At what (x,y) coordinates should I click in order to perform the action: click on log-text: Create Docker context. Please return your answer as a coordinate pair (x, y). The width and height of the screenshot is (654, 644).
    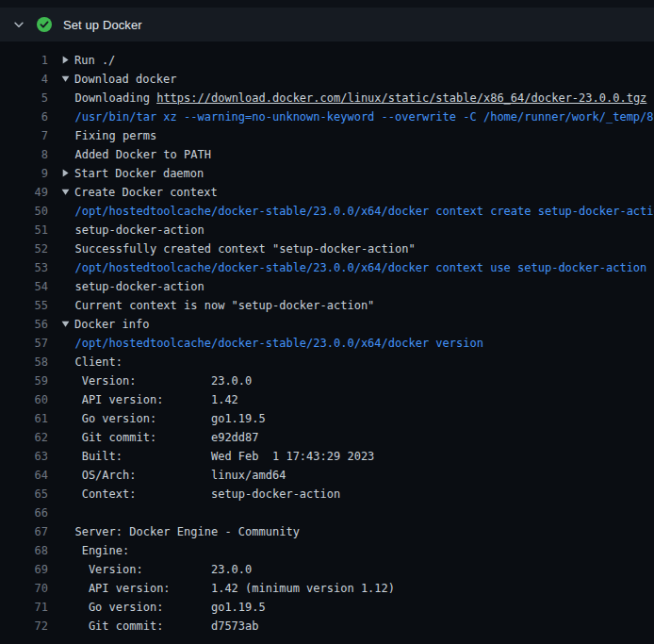
    Looking at the image, I should click on (133, 192).